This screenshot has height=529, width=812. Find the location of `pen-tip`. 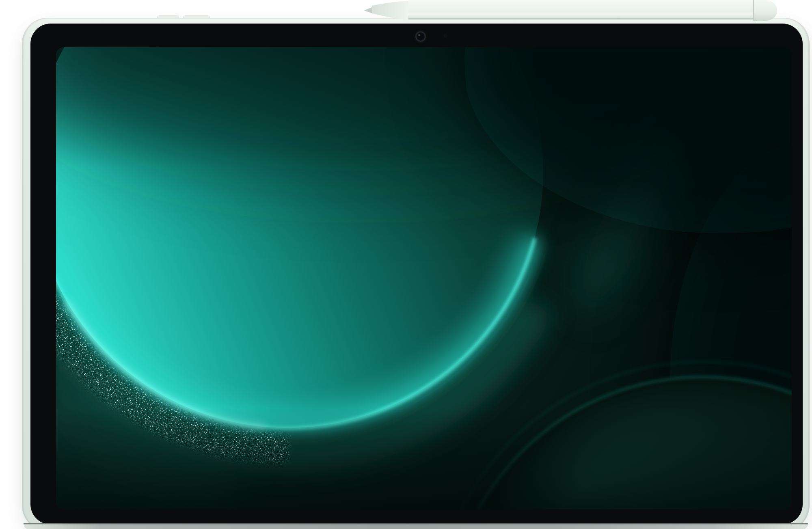

pen-tip is located at coordinates (368, 10).